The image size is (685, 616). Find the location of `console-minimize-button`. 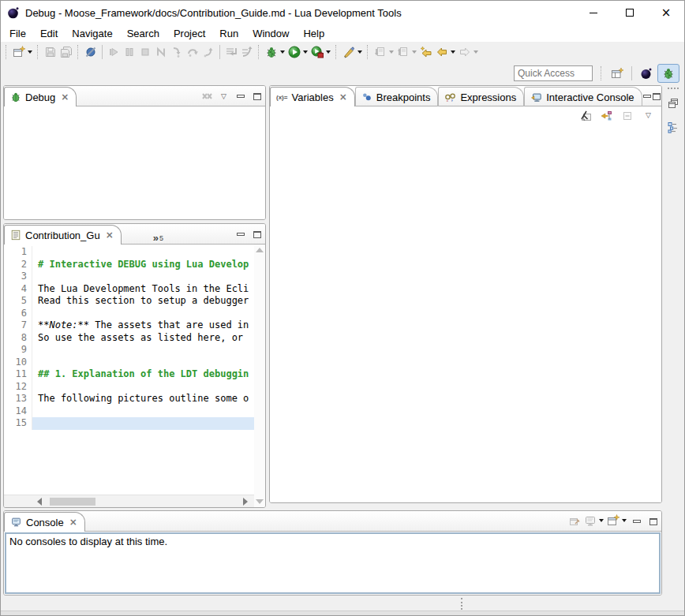

console-minimize-button is located at coordinates (636, 521).